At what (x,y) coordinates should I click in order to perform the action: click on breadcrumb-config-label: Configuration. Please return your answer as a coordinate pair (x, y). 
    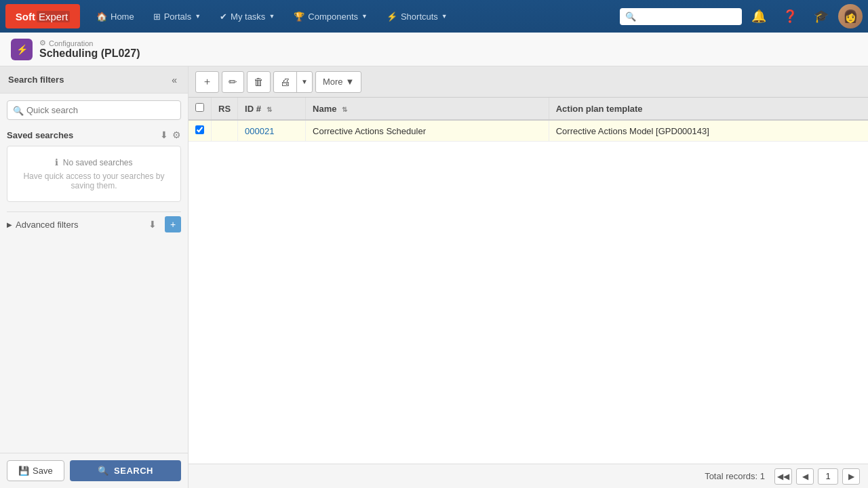
    Looking at the image, I should click on (71, 43).